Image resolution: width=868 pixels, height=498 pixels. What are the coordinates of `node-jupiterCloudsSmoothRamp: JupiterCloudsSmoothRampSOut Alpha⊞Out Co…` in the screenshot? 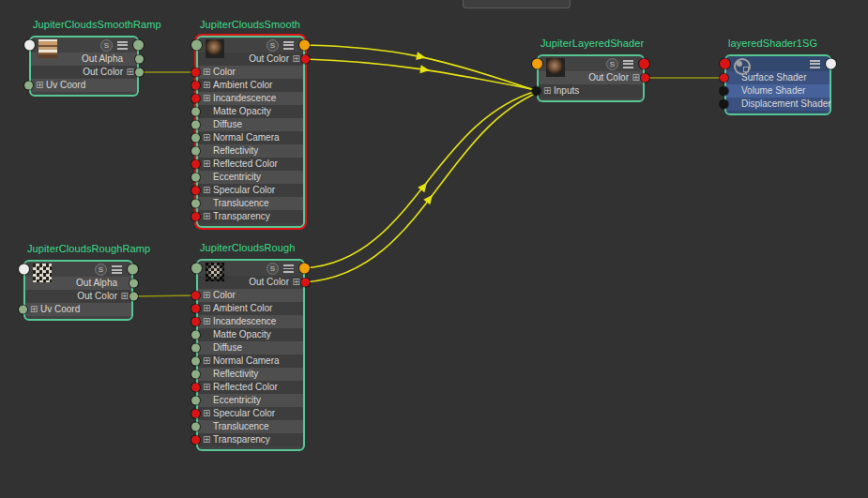 It's located at (84, 58).